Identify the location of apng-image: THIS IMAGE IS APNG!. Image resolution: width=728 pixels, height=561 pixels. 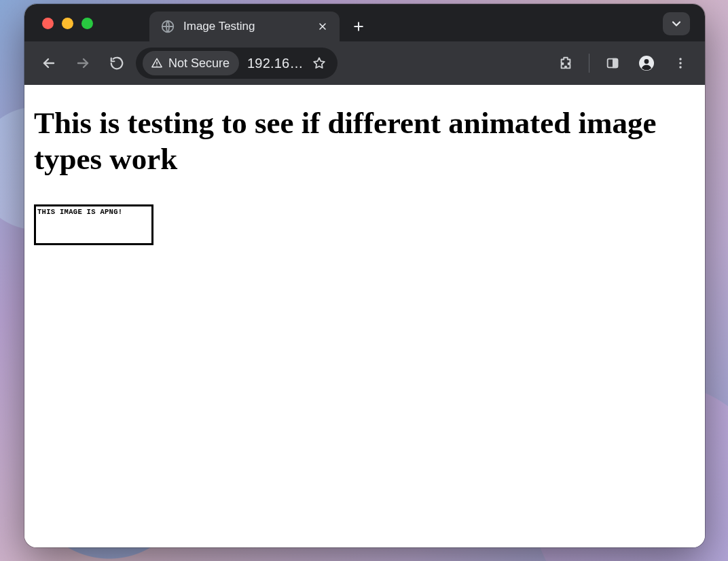
(94, 225).